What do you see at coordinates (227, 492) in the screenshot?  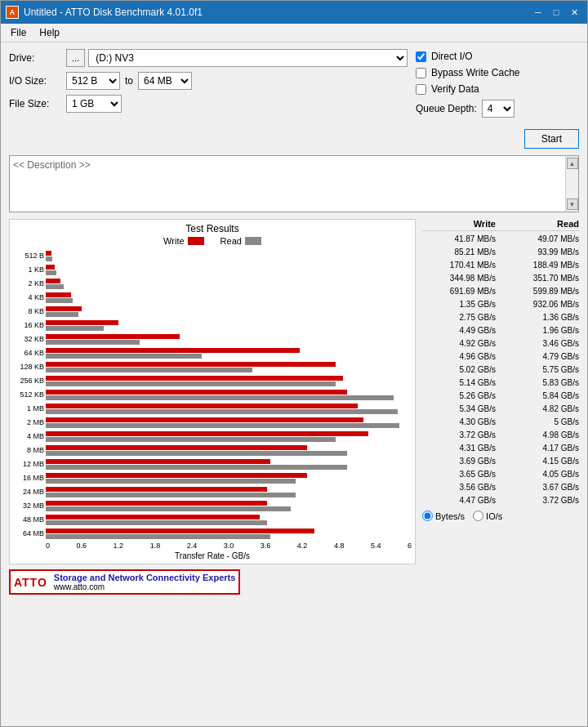 I see `bar-row: 24 MB` at bounding box center [227, 492].